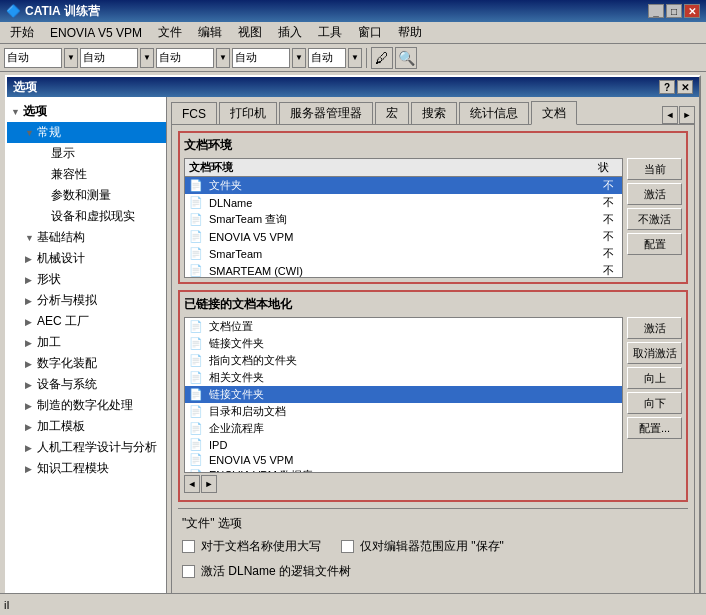 This screenshot has width=706, height=615. Describe the element at coordinates (406, 58) in the screenshot. I see `toolbar-btn-2: 🔍` at that location.